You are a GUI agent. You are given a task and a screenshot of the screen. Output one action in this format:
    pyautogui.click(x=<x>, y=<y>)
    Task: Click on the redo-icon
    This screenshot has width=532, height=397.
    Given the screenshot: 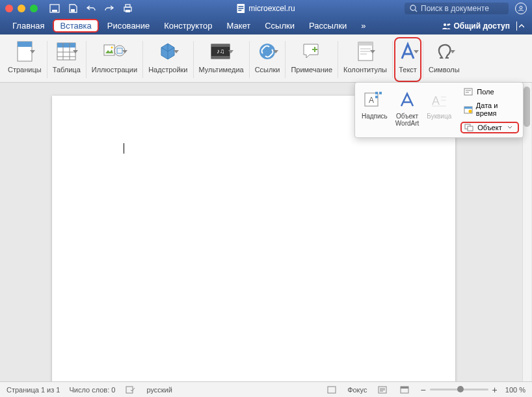 What is the action you would take?
    pyautogui.click(x=109, y=8)
    